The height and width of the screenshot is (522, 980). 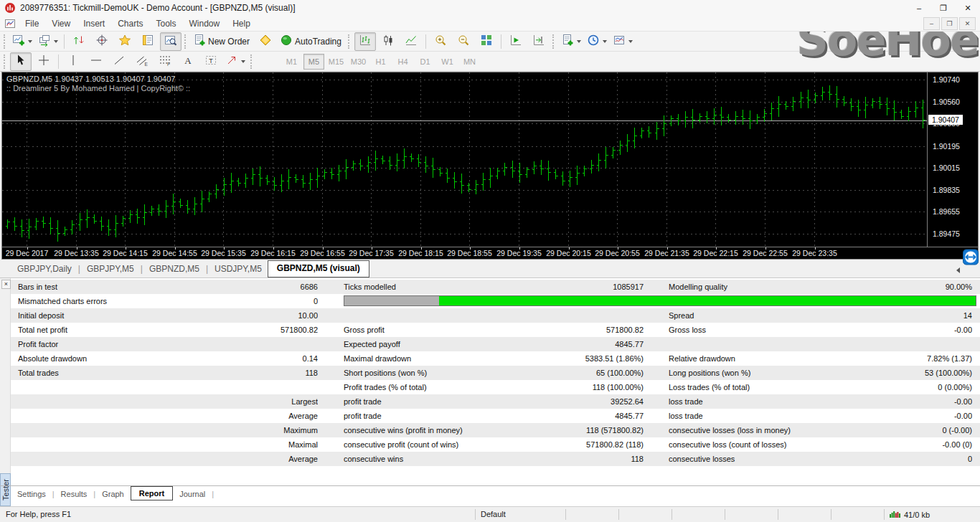 What do you see at coordinates (6, 284) in the screenshot?
I see `tester-close-button: ×` at bounding box center [6, 284].